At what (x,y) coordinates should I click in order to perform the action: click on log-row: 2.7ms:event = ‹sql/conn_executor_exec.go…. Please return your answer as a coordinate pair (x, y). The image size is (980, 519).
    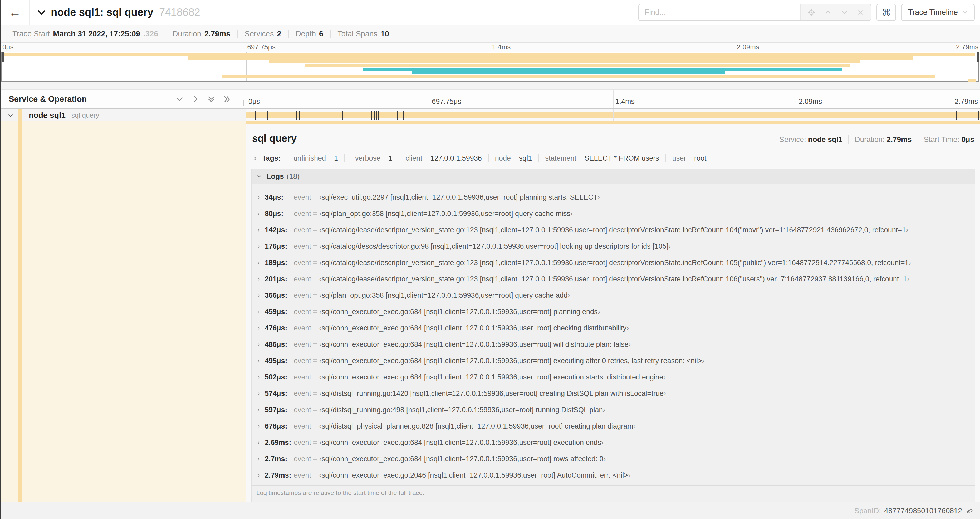
    Looking at the image, I should click on (613, 459).